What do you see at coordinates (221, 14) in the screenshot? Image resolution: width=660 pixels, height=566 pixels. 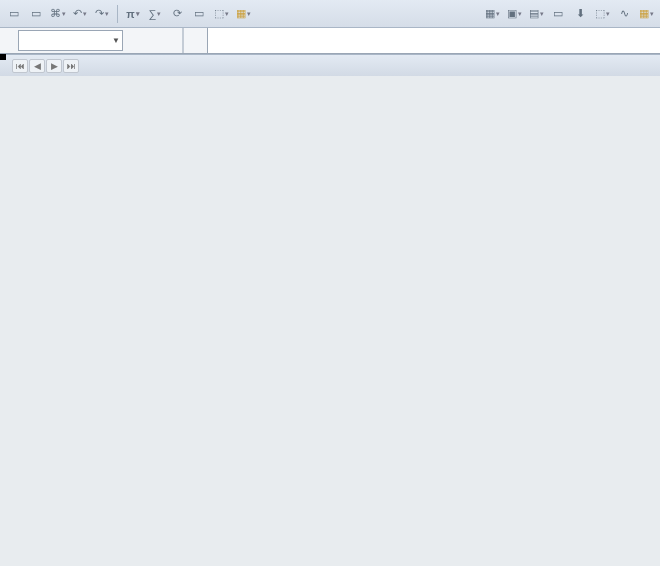 I see `qa-btn-dash: ⬚` at bounding box center [221, 14].